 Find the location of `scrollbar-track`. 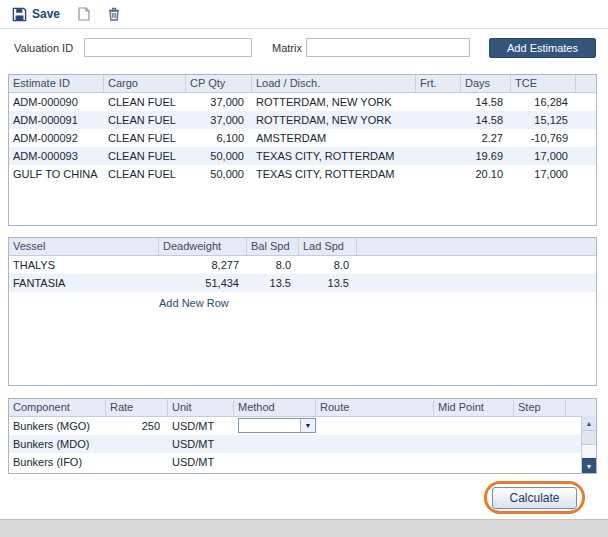

scrollbar-track is located at coordinates (589, 452).